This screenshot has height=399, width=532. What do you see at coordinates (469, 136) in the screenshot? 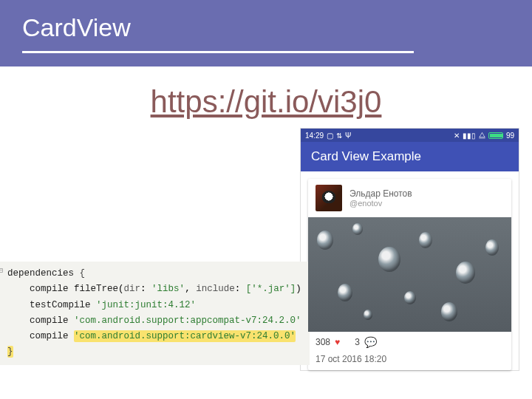
I see `signal-icon: ▮▮▯` at bounding box center [469, 136].